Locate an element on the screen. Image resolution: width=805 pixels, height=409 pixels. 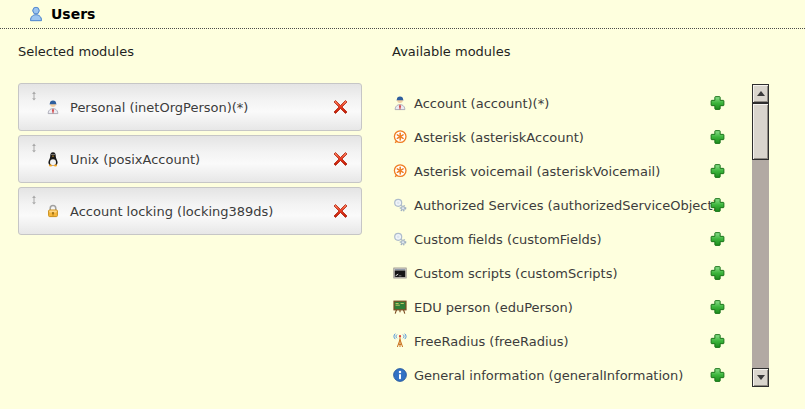
available-module-row: Custom scripts (customScripts) is located at coordinates (559, 273).